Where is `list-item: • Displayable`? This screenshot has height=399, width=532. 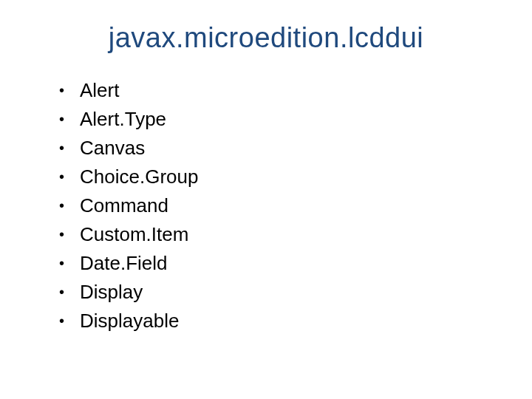
list-item: • Displayable is located at coordinates (277, 321).